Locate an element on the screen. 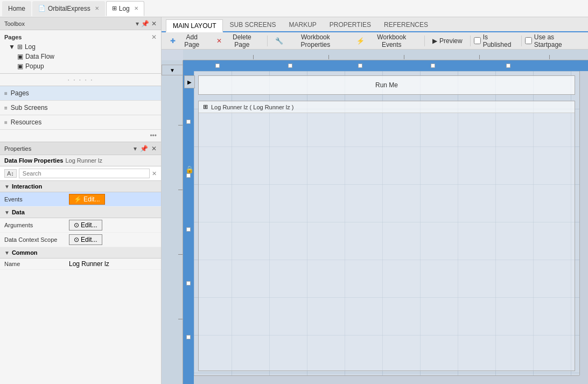 The image size is (588, 384). events-lightning-icon: ⚡ is located at coordinates (78, 199).